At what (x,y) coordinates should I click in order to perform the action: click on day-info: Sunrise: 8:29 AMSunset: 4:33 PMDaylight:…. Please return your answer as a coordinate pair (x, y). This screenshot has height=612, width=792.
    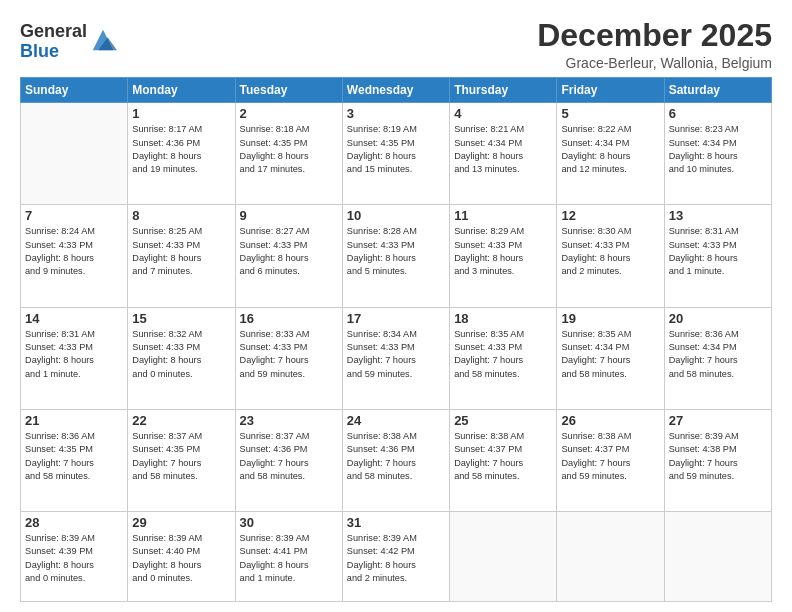
    Looking at the image, I should click on (503, 252).